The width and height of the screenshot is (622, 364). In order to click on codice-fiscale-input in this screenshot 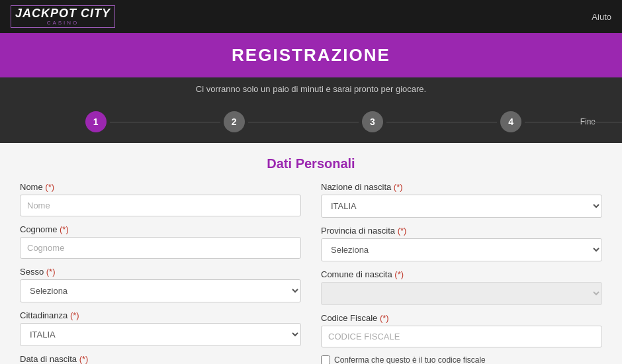, I will do `click(462, 336)`.